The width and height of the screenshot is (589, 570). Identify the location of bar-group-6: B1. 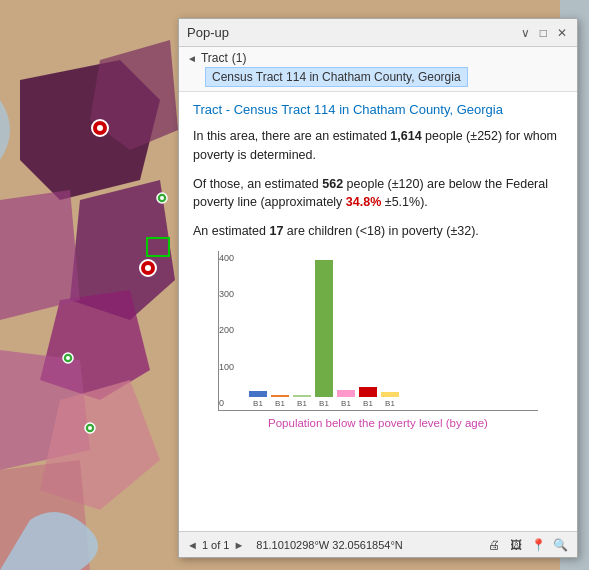
(390, 400).